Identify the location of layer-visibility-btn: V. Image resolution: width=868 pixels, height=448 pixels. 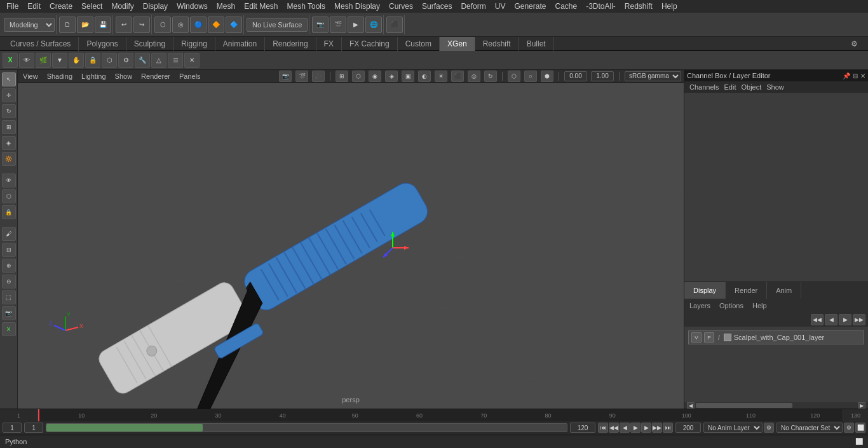
(696, 337).